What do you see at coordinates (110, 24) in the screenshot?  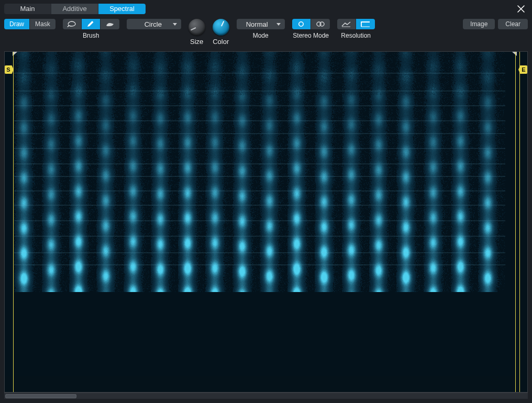 I see `brush-icon` at bounding box center [110, 24].